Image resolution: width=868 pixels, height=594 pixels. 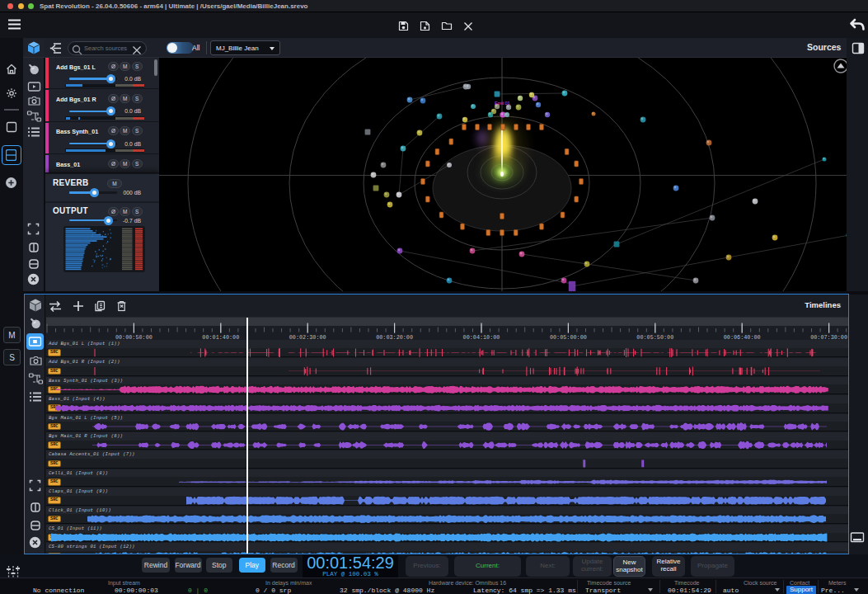 What do you see at coordinates (394, 337) in the screenshot?
I see `svg-text: 00:03:20:00` at bounding box center [394, 337].